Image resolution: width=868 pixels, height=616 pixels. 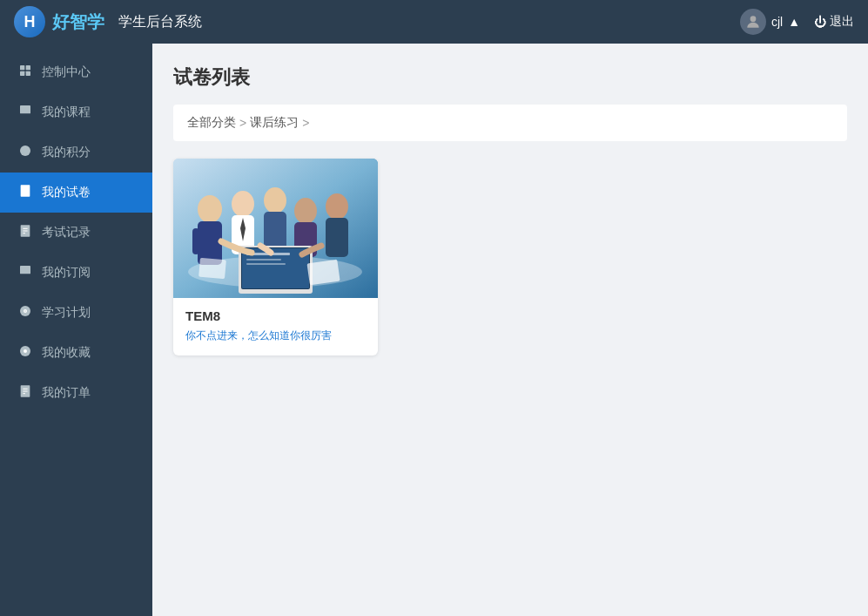 What do you see at coordinates (25, 233) in the screenshot?
I see `icon-exam-records` at bounding box center [25, 233].